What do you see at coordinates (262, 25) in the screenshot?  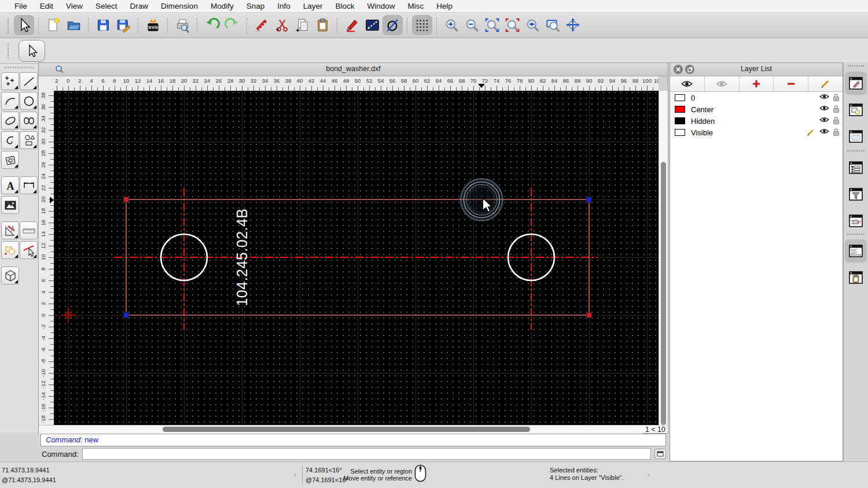 I see `delete-selected-button` at bounding box center [262, 25].